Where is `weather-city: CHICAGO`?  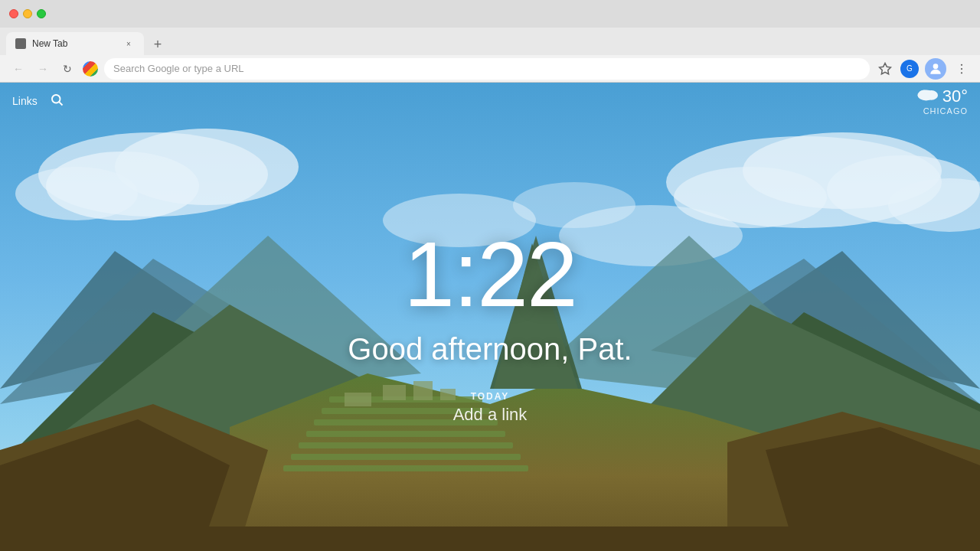
weather-city: CHICAGO is located at coordinates (946, 111).